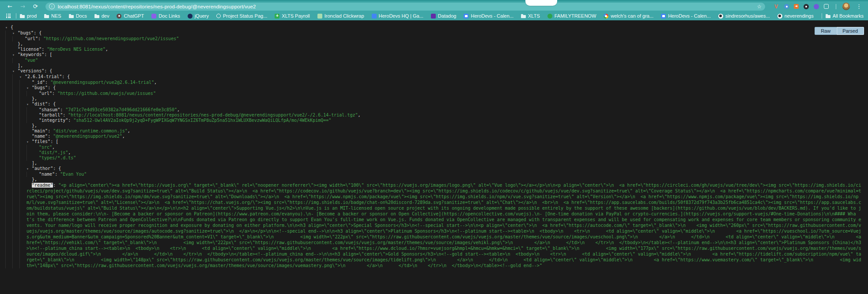 This screenshot has height=294, width=868. What do you see at coordinates (397, 16) in the screenshot?
I see `bookmark-item: HeroDevs HQ | Ga...` at bounding box center [397, 16].